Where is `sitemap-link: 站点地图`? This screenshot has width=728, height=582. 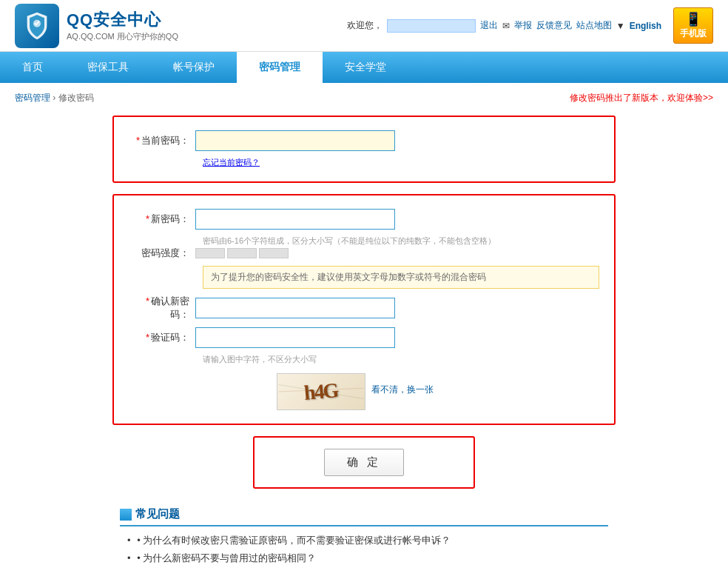
sitemap-link: 站点地图 is located at coordinates (594, 25).